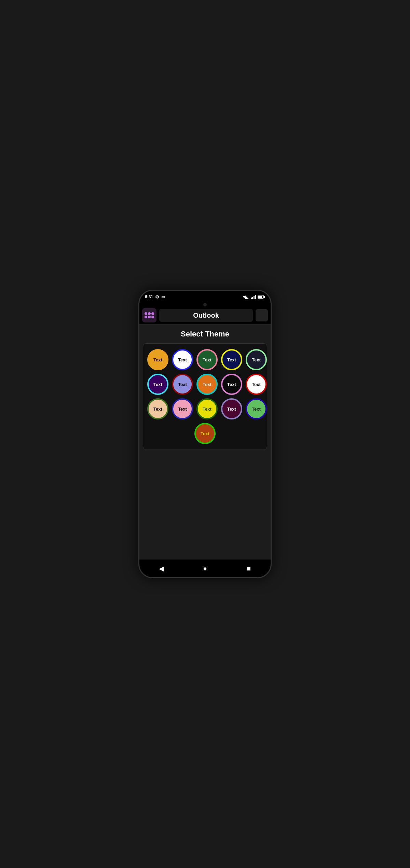 The height and width of the screenshot is (868, 410). I want to click on theme-label-11: Text, so click(158, 409).